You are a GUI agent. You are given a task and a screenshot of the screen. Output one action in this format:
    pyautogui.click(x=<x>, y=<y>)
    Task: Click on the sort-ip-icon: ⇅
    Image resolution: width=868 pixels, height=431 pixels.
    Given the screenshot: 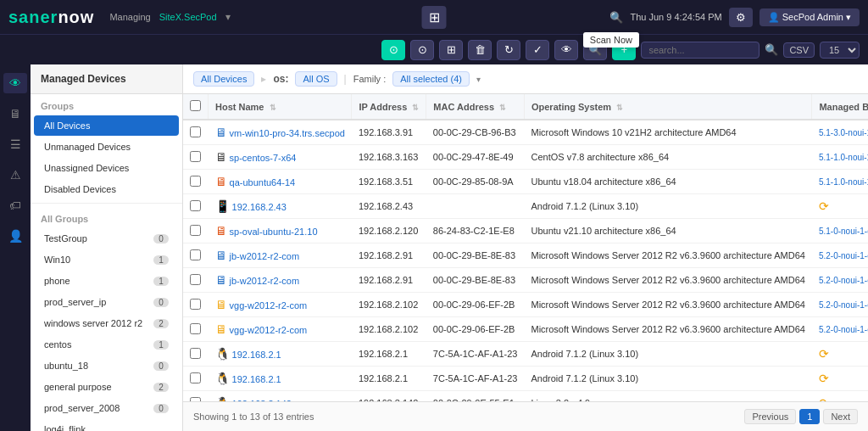 What is the action you would take?
    pyautogui.click(x=415, y=108)
    